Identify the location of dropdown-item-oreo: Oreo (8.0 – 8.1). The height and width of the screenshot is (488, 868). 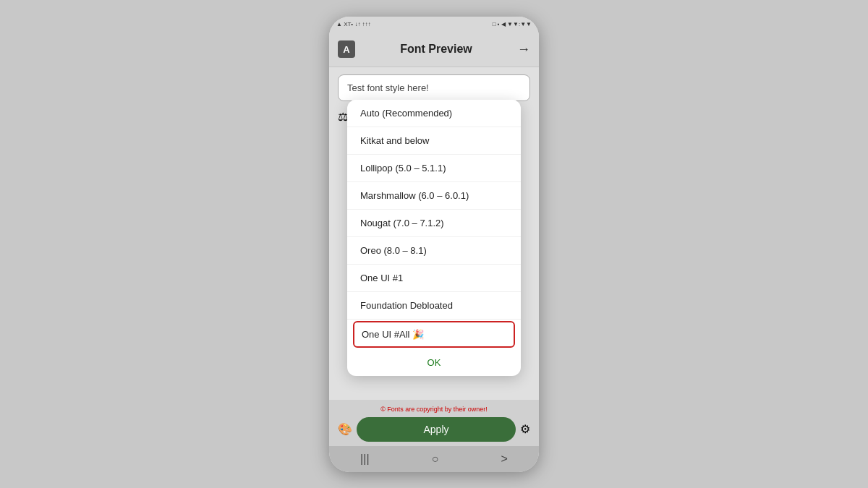
(434, 251).